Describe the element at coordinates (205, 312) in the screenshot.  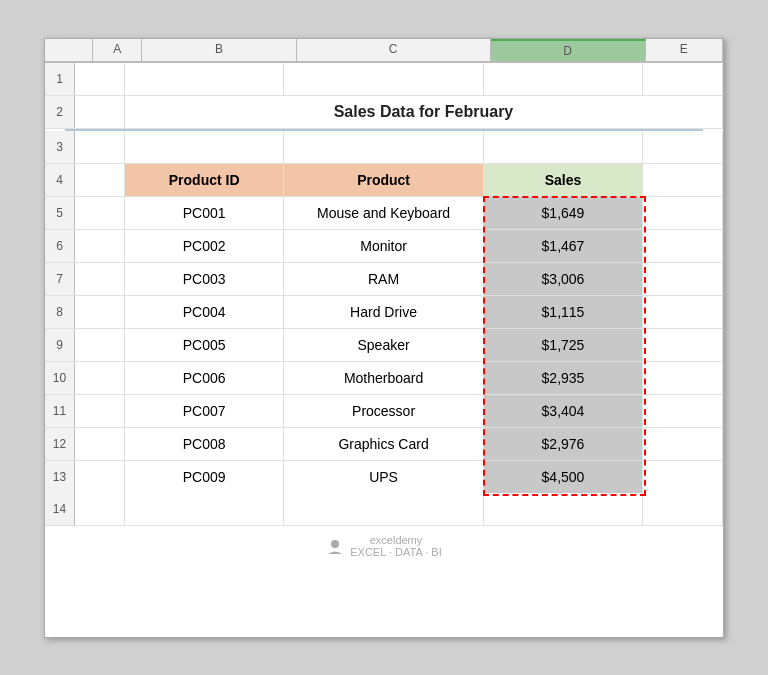
I see `cell-b8: PC004` at that location.